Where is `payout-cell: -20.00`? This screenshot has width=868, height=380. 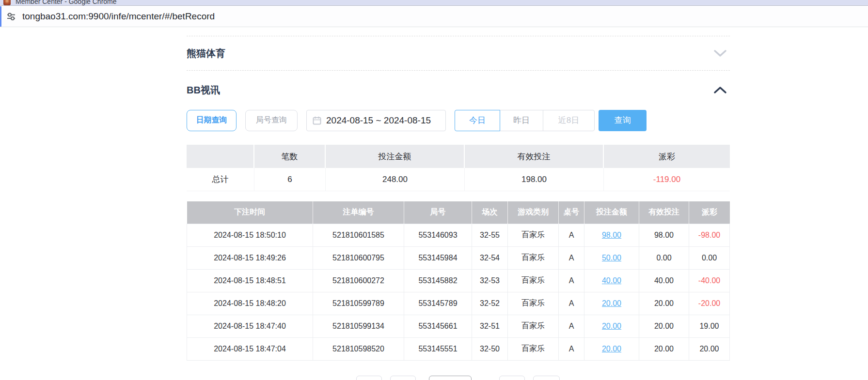 payout-cell: -20.00 is located at coordinates (710, 303).